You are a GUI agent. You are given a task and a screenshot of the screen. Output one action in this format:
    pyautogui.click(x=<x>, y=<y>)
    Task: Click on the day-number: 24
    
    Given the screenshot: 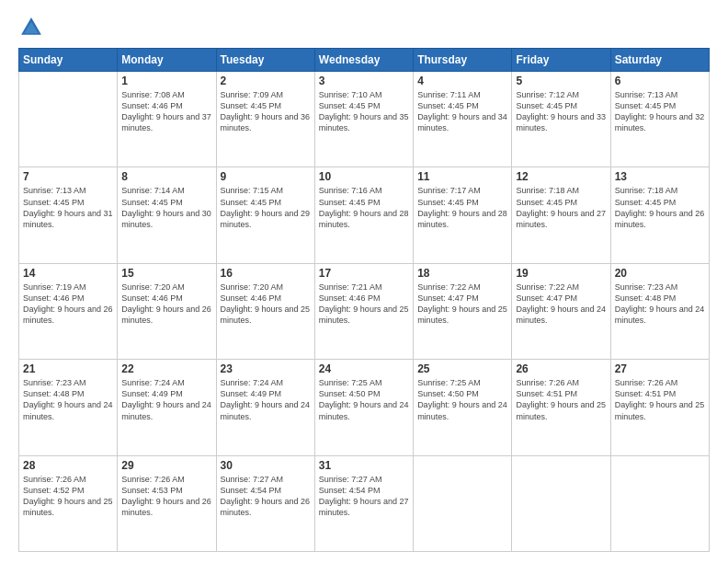 What is the action you would take?
    pyautogui.click(x=364, y=369)
    